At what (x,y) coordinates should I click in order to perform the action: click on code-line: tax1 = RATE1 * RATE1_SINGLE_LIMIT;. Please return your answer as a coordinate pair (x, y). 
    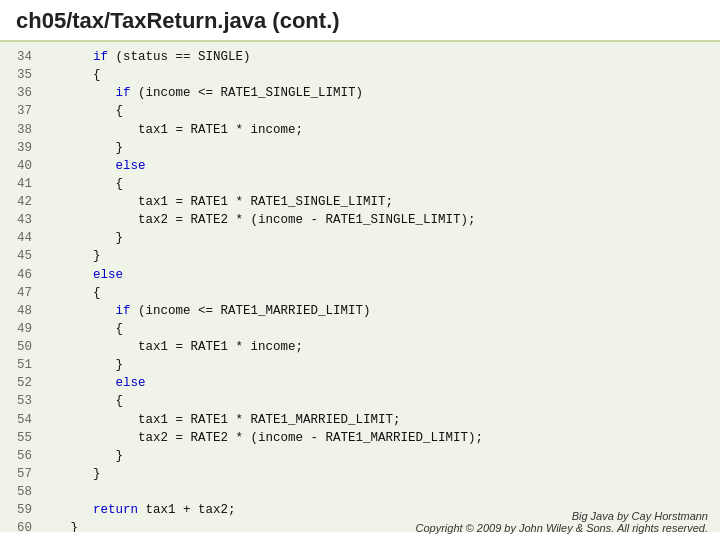
    Looking at the image, I should click on (220, 202).